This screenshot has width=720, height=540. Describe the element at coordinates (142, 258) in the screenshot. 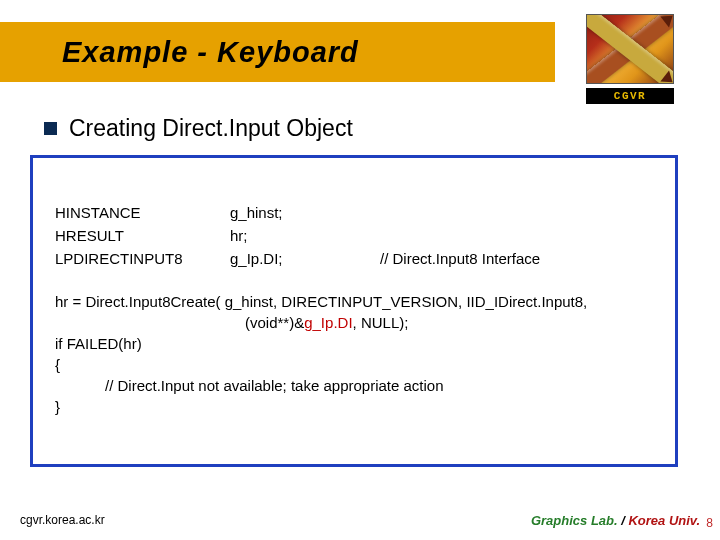

I see `decl-type: LPDIRECTINPUT8` at that location.